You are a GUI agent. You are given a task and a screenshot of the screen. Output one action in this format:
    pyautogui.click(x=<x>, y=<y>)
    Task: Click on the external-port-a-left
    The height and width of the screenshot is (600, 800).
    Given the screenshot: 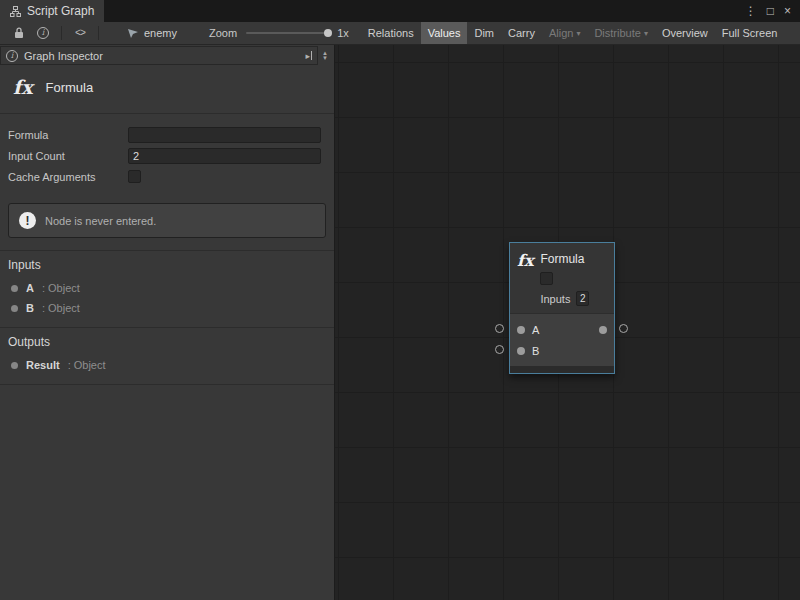 What is the action you would take?
    pyautogui.click(x=500, y=328)
    